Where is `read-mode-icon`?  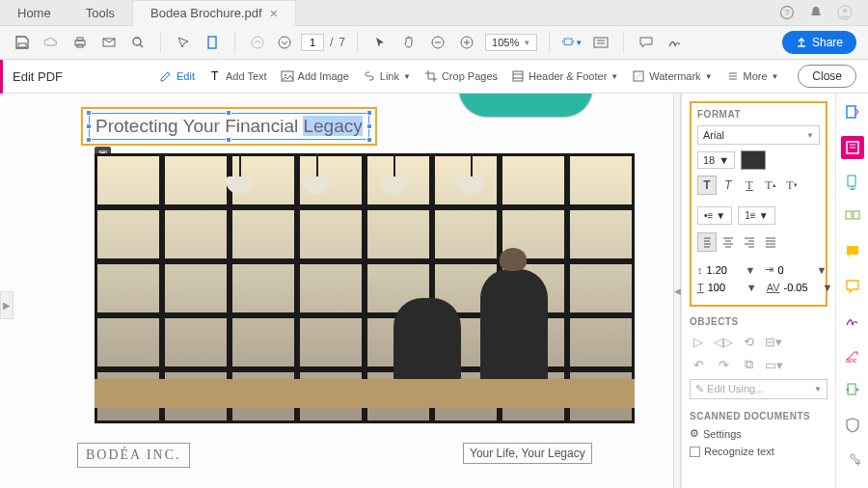 read-mode-icon is located at coordinates (601, 42).